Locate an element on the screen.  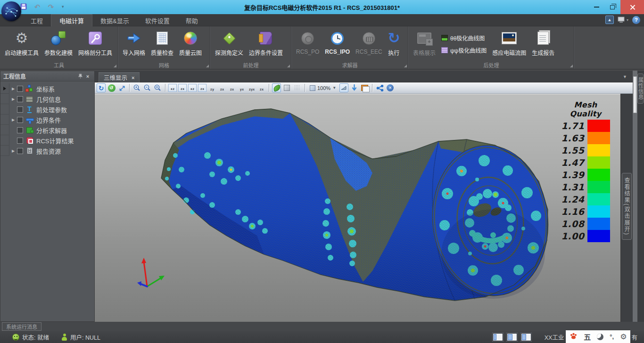
tab-close-icon: × is located at coordinates (133, 78).